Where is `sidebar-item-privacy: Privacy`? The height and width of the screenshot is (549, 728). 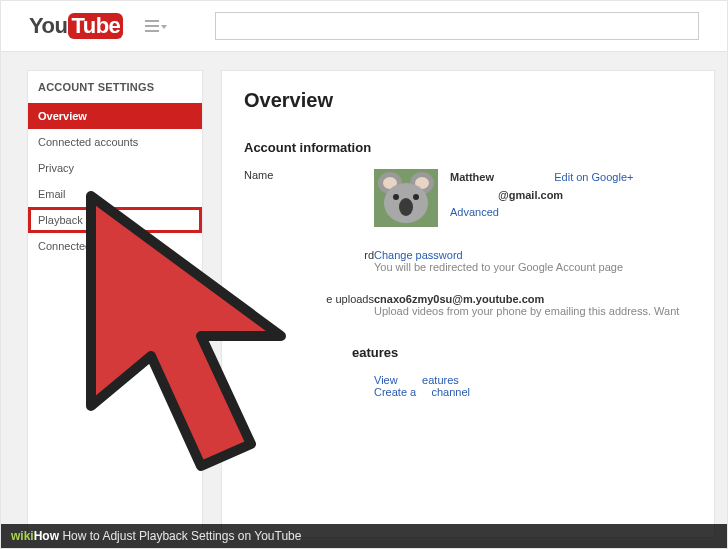 sidebar-item-privacy: Privacy is located at coordinates (115, 168).